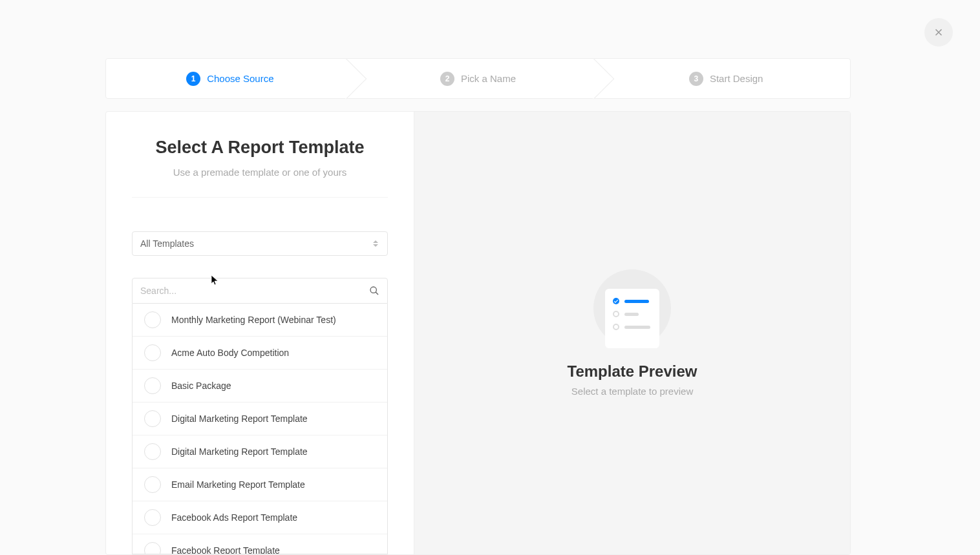 This screenshot has width=980, height=555. I want to click on template-name: Basic Package, so click(202, 386).